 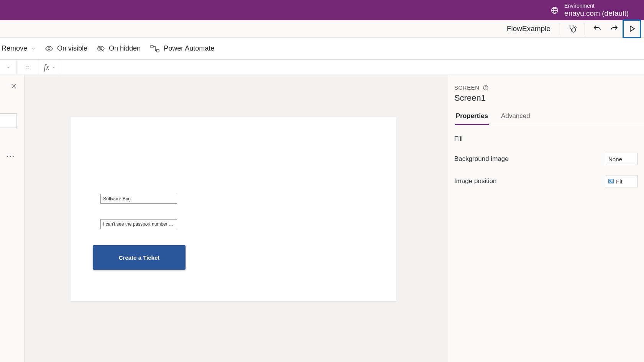 What do you see at coordinates (28, 67) in the screenshot?
I see `equals-sign: =` at bounding box center [28, 67].